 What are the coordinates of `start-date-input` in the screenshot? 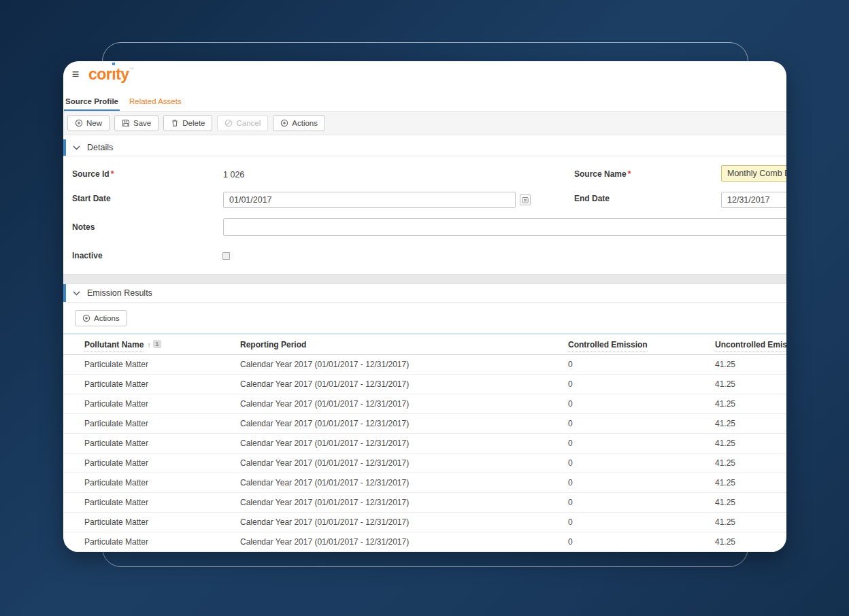 It's located at (369, 200).